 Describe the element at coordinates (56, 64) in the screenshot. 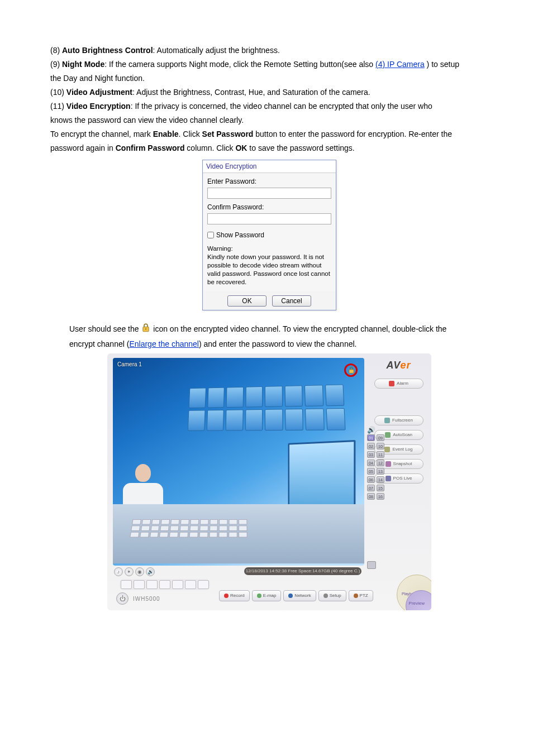

I see `line-num-9: (9)` at that location.